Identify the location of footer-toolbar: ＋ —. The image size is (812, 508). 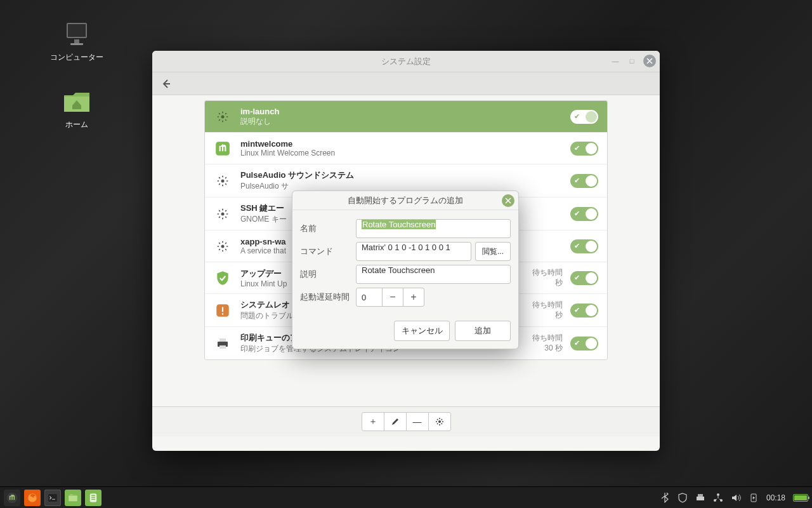
(406, 422).